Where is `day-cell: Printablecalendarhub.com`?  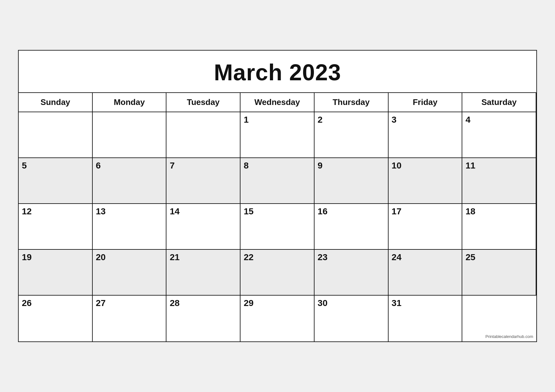
day-cell: Printablecalendarhub.com is located at coordinates (499, 319).